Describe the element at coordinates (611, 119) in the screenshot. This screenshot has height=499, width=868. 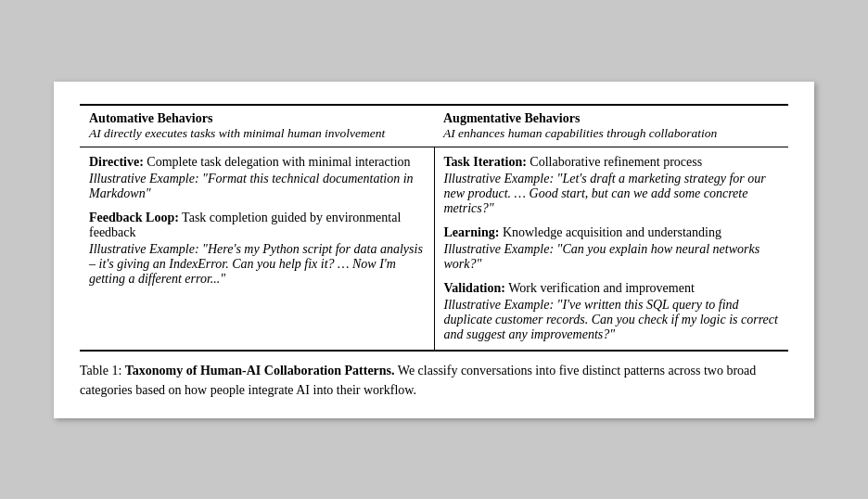
I see `col-right-title: Augmentative Behaviors` at that location.